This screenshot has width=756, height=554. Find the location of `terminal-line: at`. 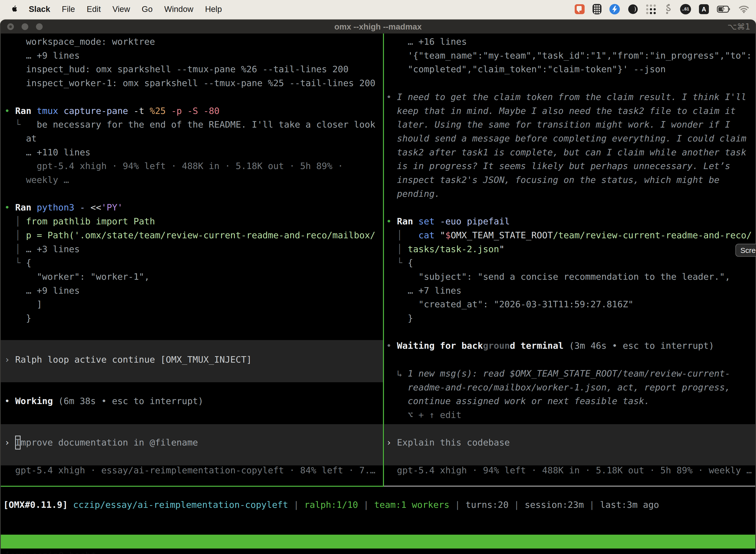

terminal-line: at is located at coordinates (21, 138).